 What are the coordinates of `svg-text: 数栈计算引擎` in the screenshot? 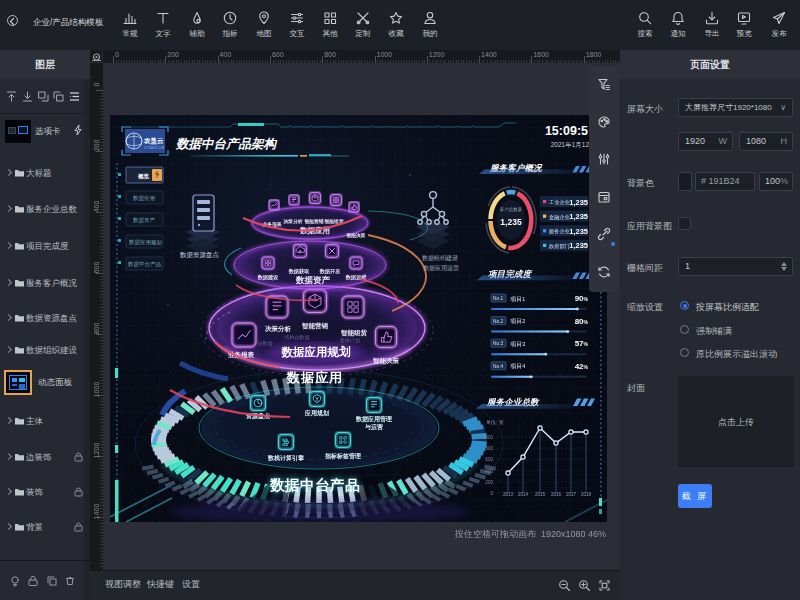 It's located at (286, 458).